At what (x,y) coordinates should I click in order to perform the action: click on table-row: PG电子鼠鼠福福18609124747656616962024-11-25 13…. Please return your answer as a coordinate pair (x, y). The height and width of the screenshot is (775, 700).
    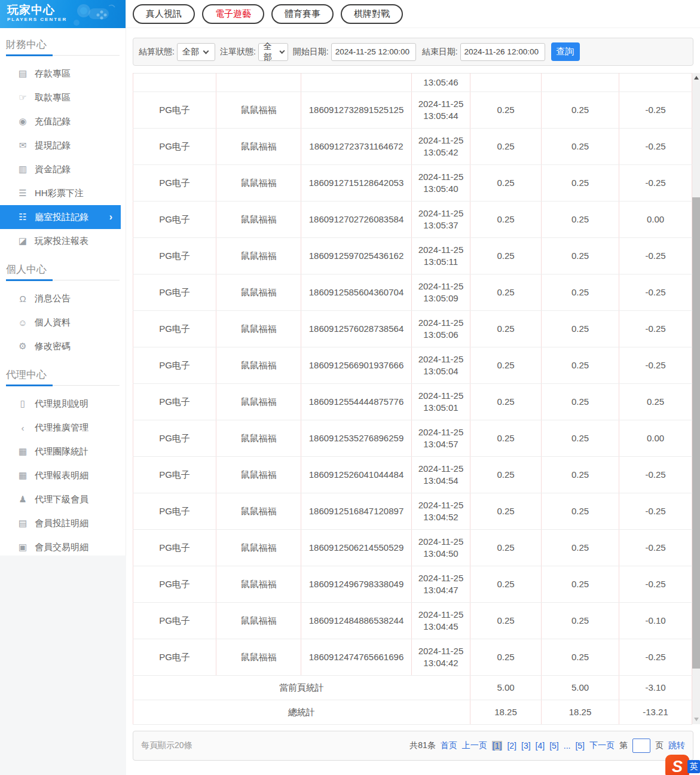
    Looking at the image, I should click on (412, 658).